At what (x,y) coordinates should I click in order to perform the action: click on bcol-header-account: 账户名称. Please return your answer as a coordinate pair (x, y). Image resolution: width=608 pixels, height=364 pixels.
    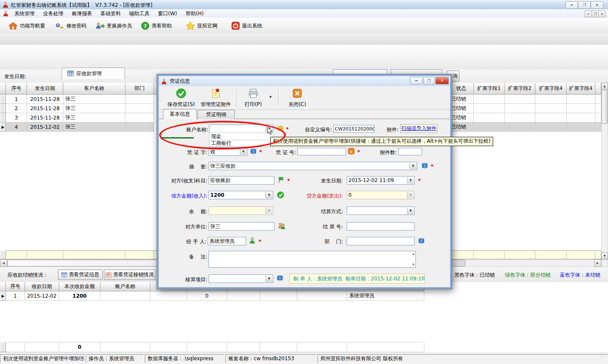
    Looking at the image, I should click on (125, 287).